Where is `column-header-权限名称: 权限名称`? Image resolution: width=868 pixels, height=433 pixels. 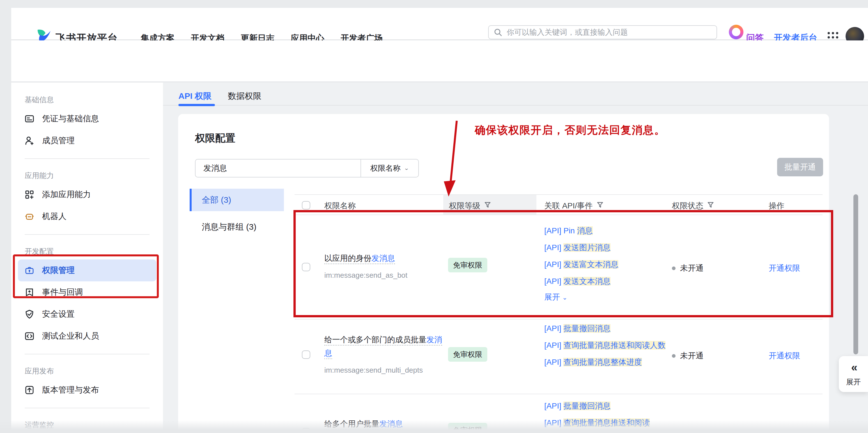
column-header-权限名称: 权限名称 is located at coordinates (340, 206).